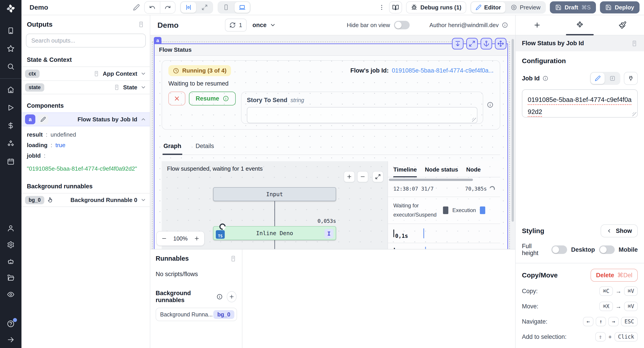  I want to click on editor-tab: Editor, so click(488, 8).